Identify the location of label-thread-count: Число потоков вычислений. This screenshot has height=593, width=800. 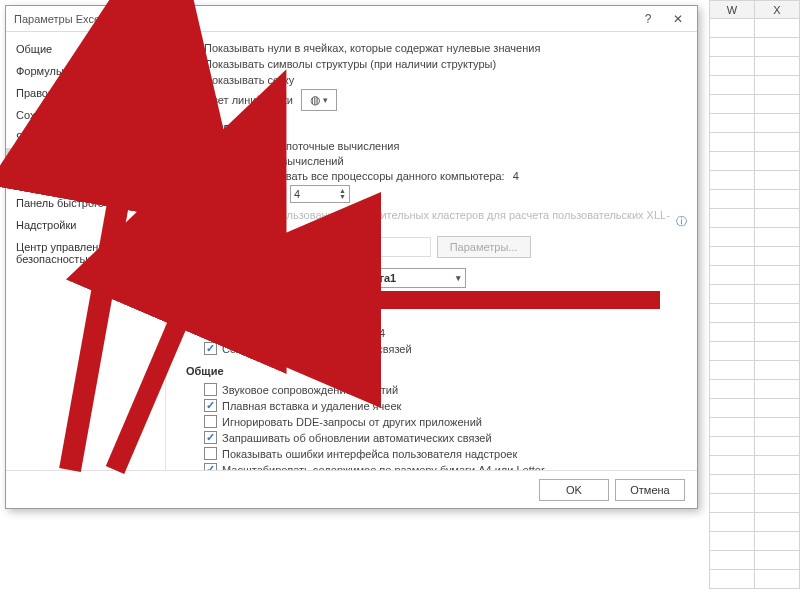
(446, 161).